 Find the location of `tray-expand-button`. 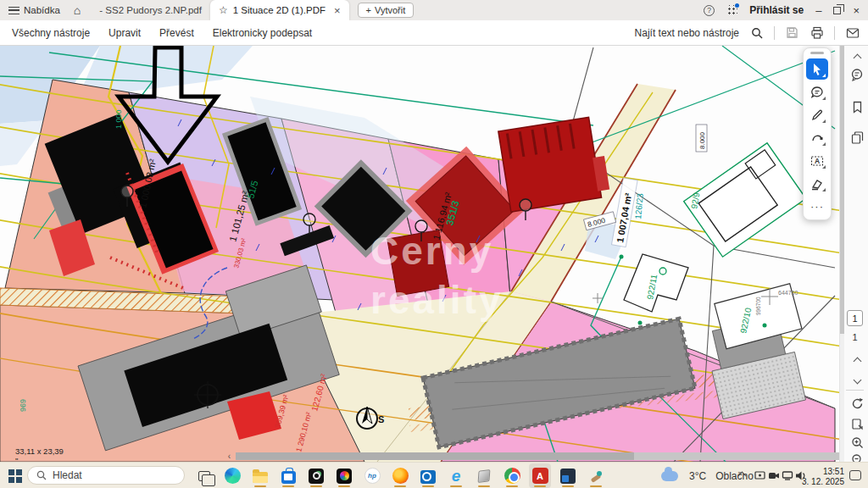

tray-expand-button is located at coordinates (743, 475).